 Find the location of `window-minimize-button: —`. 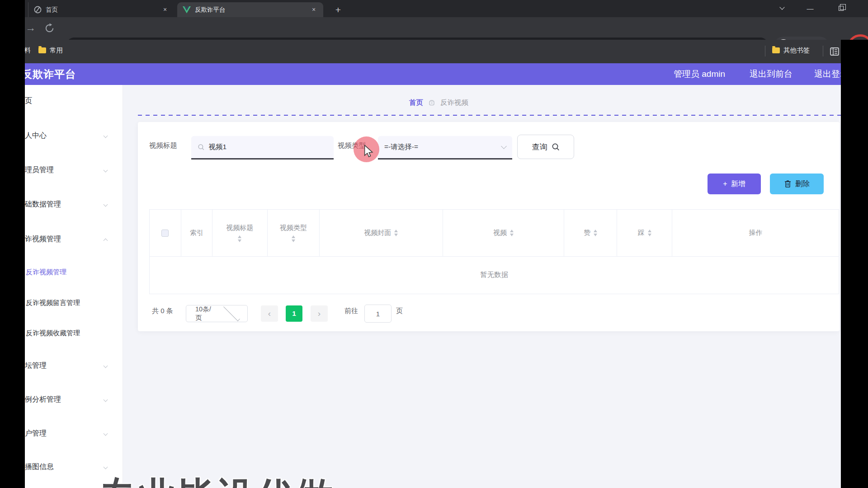

window-minimize-button: — is located at coordinates (810, 8).